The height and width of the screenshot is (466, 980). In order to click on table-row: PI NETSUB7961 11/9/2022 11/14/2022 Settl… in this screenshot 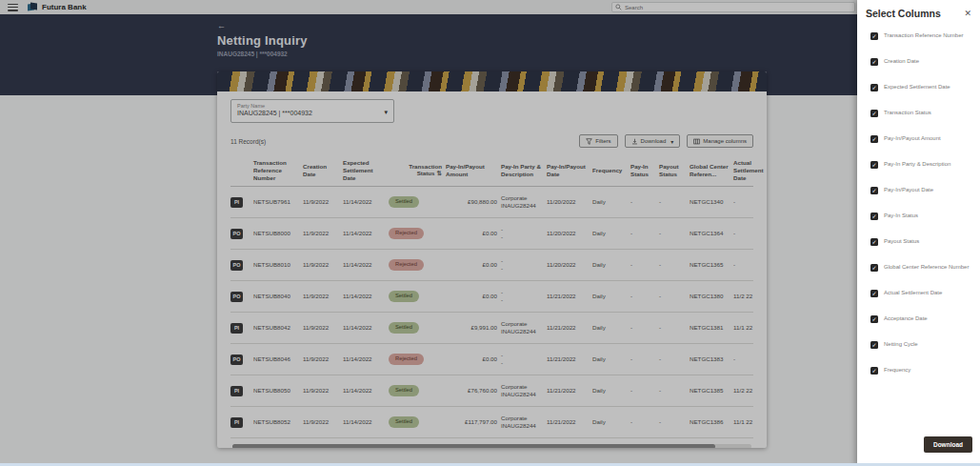, I will do `click(491, 202)`.